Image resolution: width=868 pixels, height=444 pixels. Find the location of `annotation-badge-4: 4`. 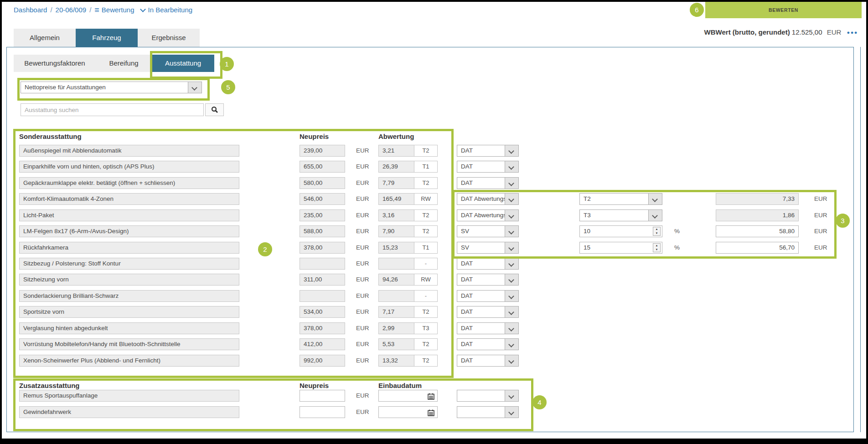

annotation-badge-4: 4 is located at coordinates (540, 403).